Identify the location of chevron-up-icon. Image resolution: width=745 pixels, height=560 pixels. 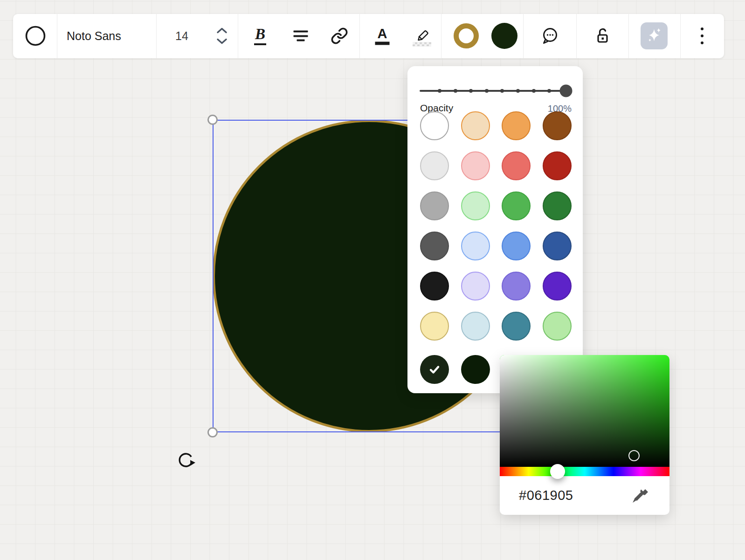
(222, 31).